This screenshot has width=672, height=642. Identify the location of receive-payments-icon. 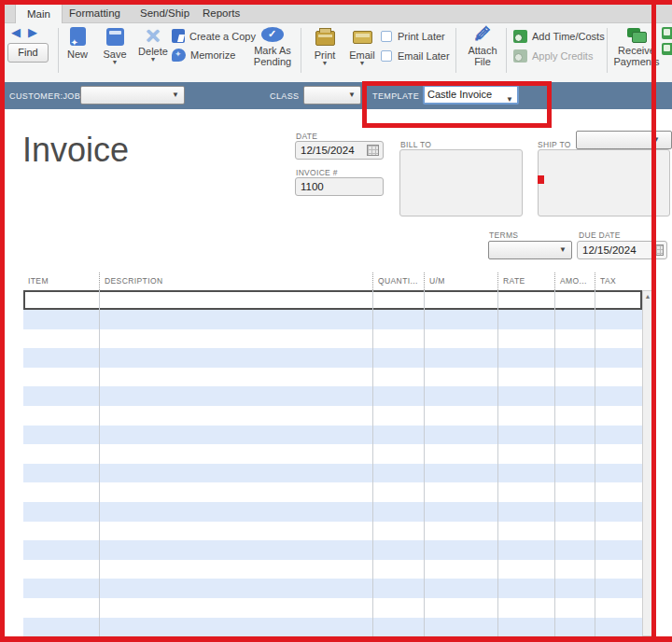
(637, 35).